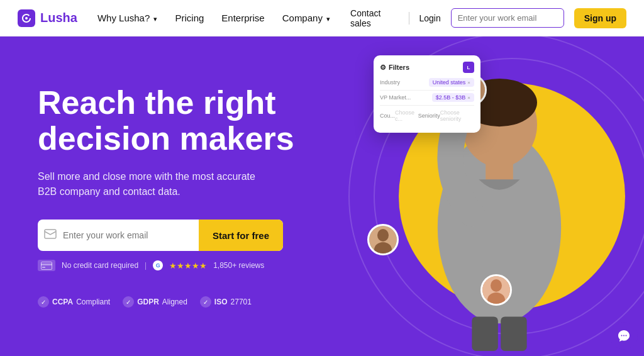  What do you see at coordinates (624, 336) in the screenshot?
I see `chat-bubble-button` at bounding box center [624, 336].